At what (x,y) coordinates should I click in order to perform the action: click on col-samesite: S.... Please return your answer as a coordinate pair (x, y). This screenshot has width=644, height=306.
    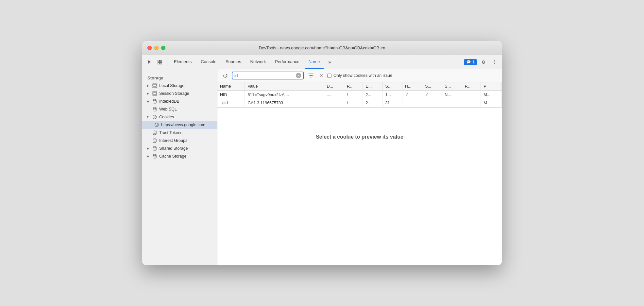
    Looking at the image, I should click on (452, 86).